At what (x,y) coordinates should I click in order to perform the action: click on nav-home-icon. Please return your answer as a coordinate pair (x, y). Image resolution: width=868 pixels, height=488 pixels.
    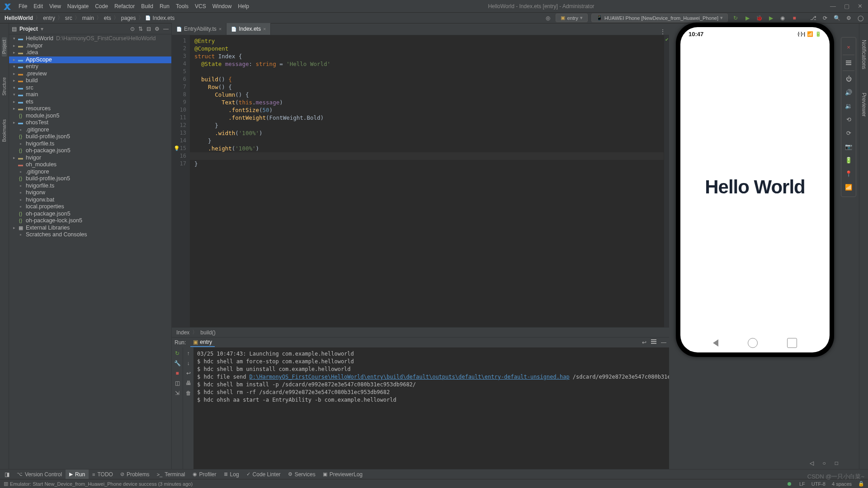
    Looking at the image, I should click on (753, 343).